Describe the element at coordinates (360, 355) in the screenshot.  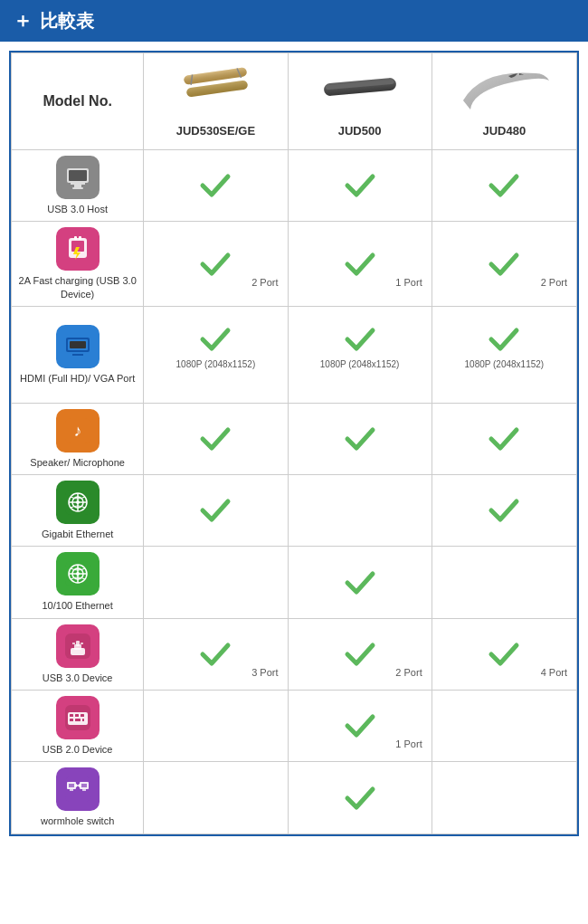
I see `check-jud500-hdmi: 1080P (2048x1152)` at that location.